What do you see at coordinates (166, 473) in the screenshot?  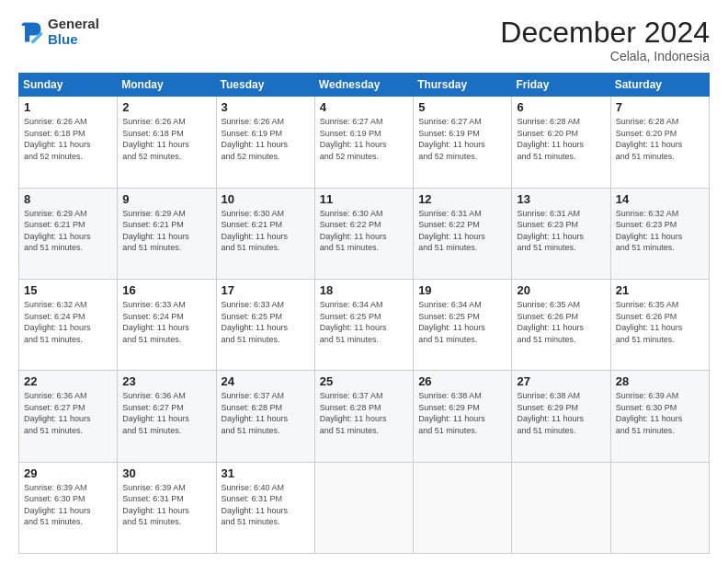 I see `day-number: 30` at bounding box center [166, 473].